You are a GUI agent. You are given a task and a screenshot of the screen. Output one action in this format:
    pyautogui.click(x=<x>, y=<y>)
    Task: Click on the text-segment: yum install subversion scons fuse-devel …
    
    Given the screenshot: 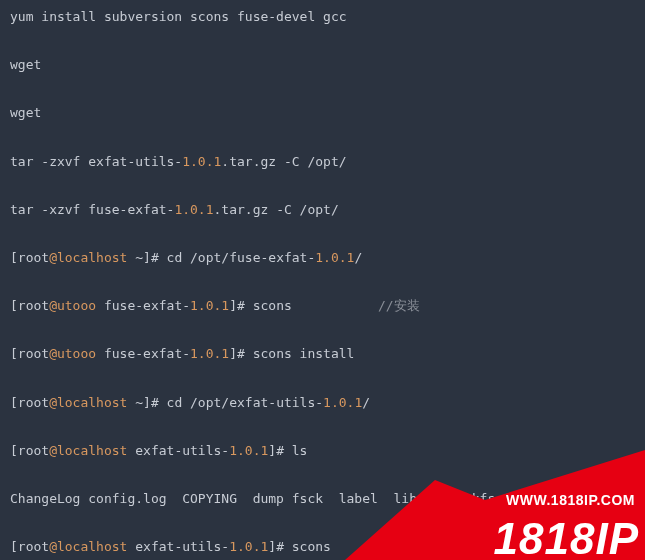 What is the action you would take?
    pyautogui.click(x=178, y=16)
    